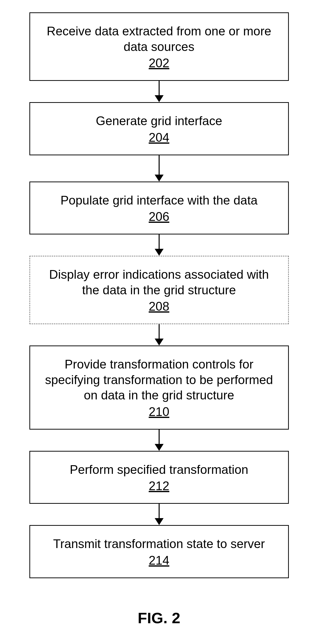 The width and height of the screenshot is (318, 644). I want to click on flow-step-label: Generate grid interface, so click(159, 121).